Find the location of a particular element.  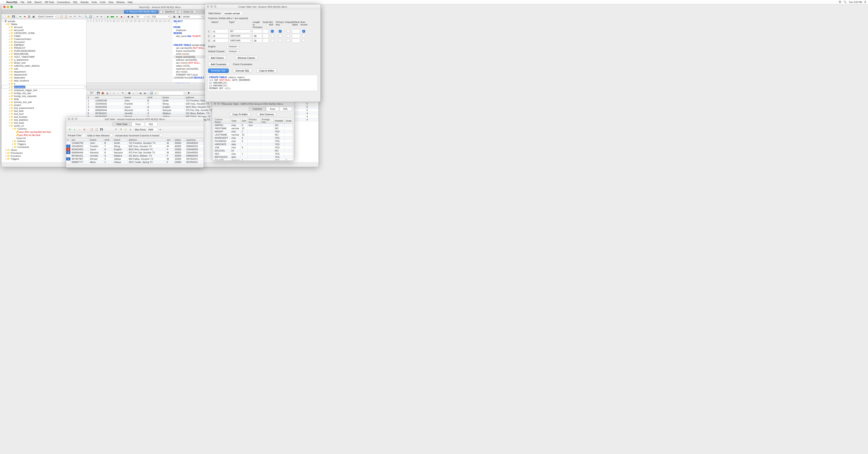

auto-incr-check is located at coordinates (161, 135).